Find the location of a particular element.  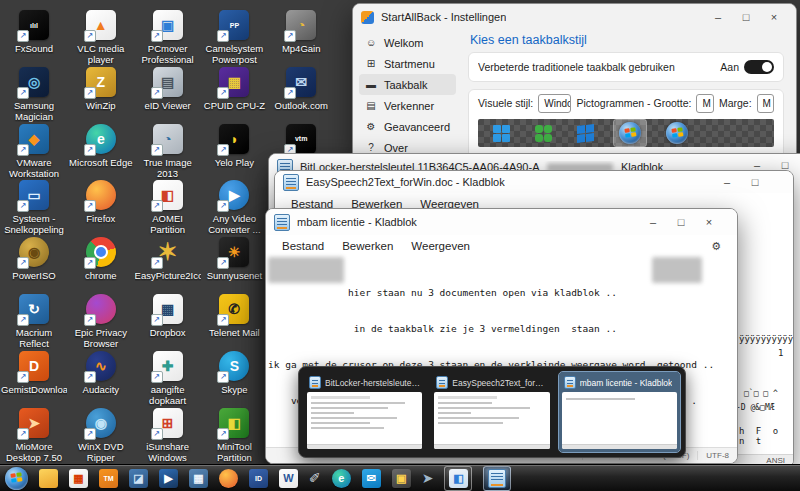

desktop-icon-label: MiniTool Partition Wizard is located at coordinates (234, 452).